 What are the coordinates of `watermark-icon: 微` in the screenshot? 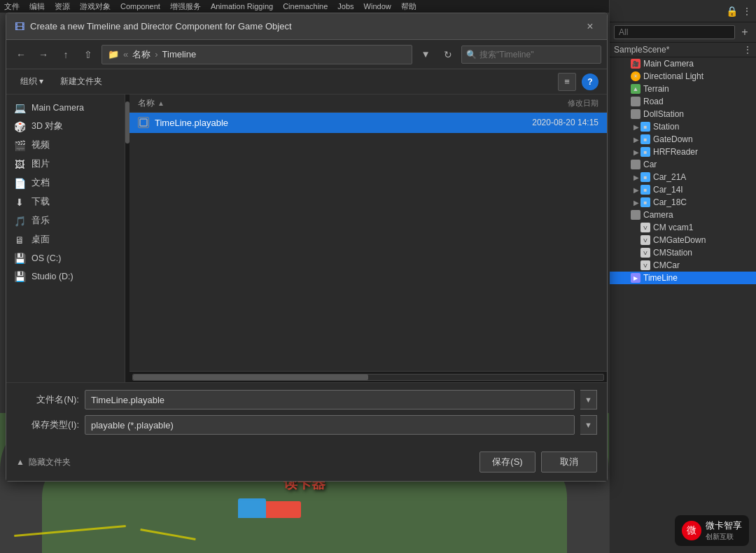 It's located at (692, 531).